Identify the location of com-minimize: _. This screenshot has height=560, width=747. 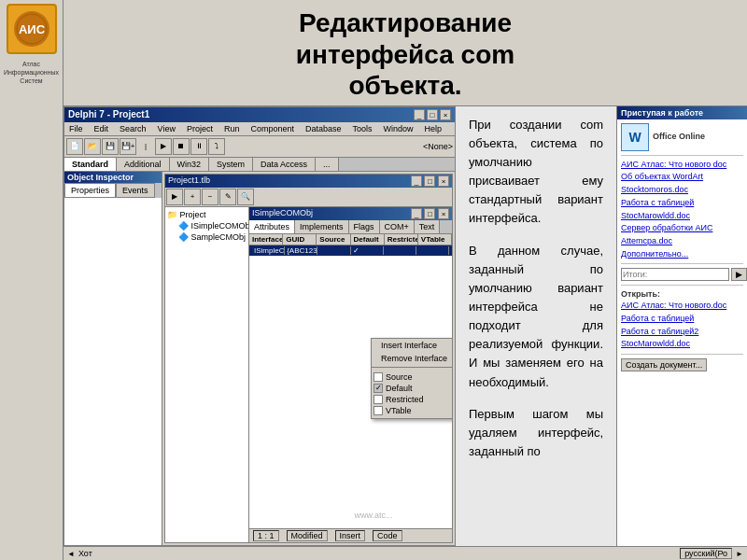
(416, 214).